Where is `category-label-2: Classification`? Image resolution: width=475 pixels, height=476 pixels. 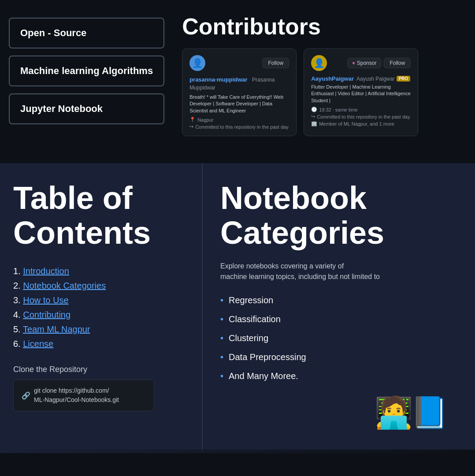
category-label-2: Classification is located at coordinates (255, 319).